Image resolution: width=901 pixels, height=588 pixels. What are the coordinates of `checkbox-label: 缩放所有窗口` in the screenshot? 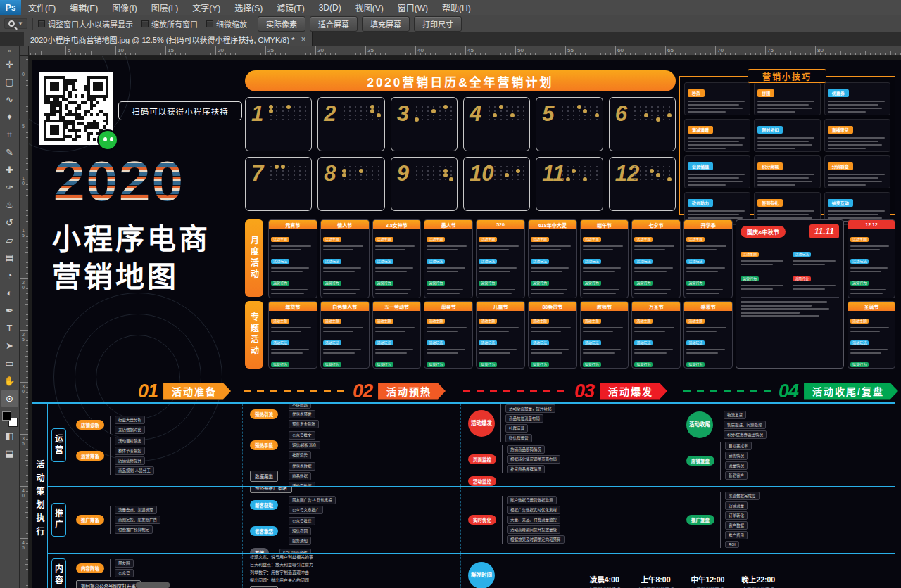 It's located at (175, 24).